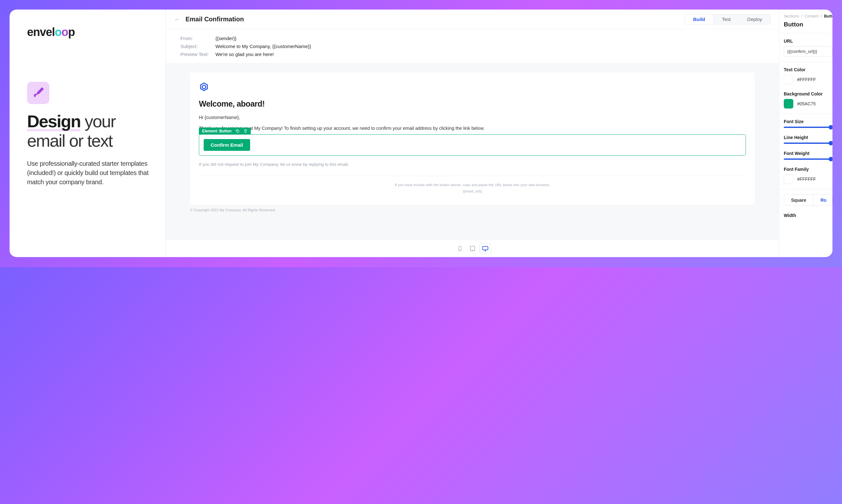 The height and width of the screenshot is (504, 842). Describe the element at coordinates (808, 137) in the screenshot. I see `line-height-label: Line Height` at that location.